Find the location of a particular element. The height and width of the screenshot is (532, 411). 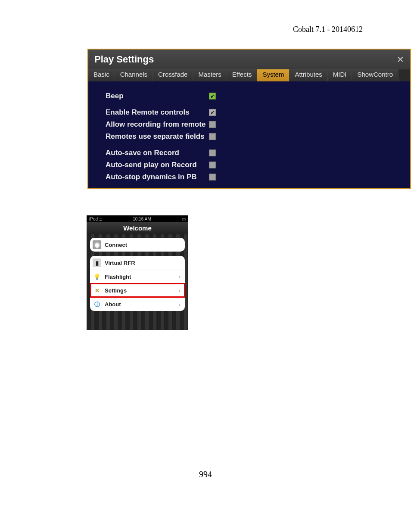

tab-crossfade: Crossfade is located at coordinates (173, 75).